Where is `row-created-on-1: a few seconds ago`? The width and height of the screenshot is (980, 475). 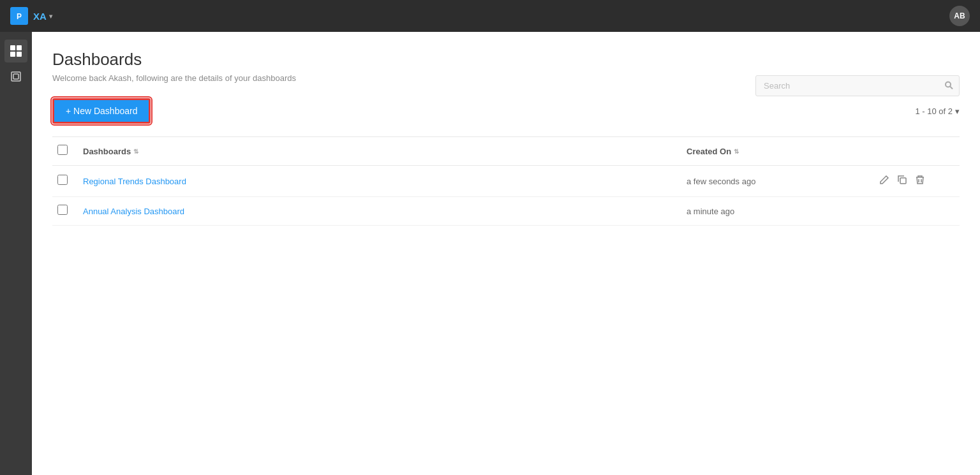
row-created-on-1: a few seconds ago is located at coordinates (782, 181).